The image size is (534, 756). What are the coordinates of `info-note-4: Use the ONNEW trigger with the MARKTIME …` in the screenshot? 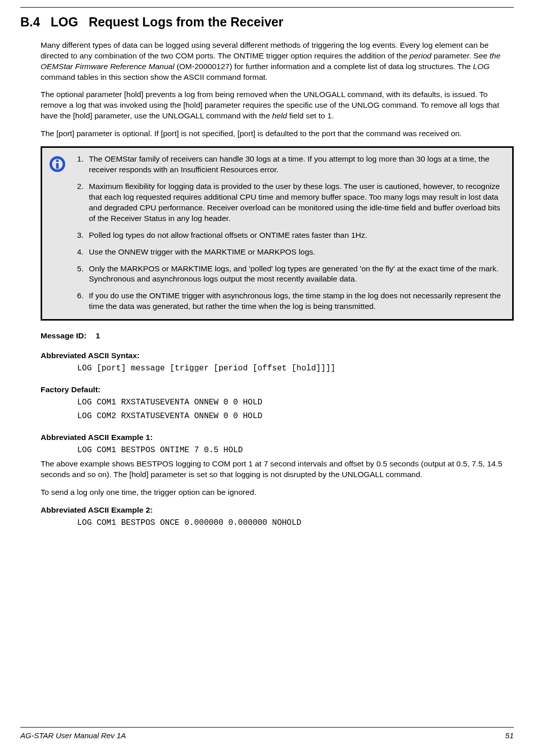 It's located at (294, 252).